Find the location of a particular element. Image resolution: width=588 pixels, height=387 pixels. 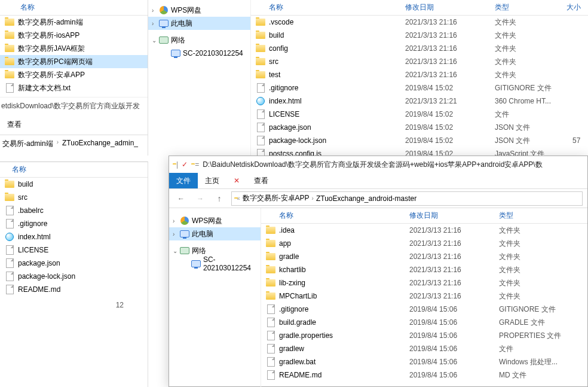

list-item: gradle.properties2019/8/4 15:06PROPERTIE… is located at coordinates (424, 336).